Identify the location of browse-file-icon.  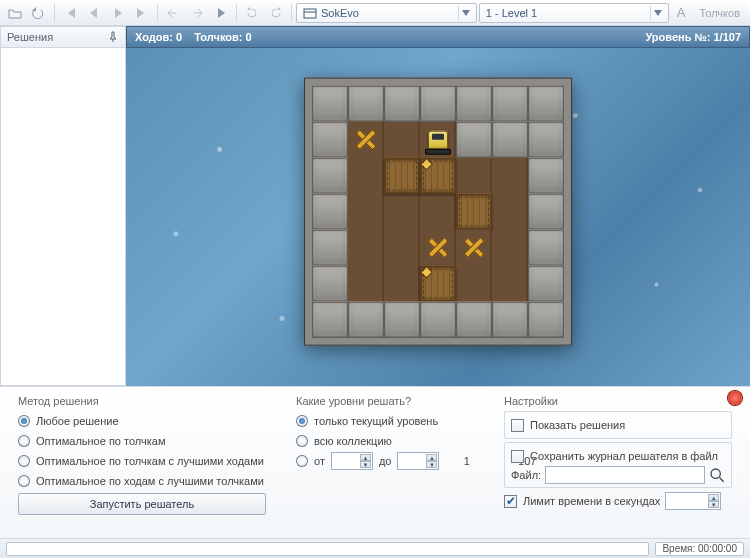
(717, 475).